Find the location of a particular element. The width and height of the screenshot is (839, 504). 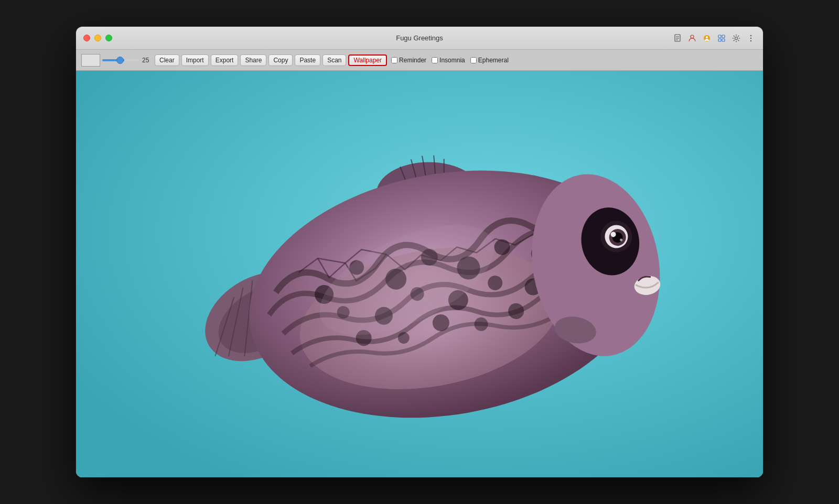

profile-icon is located at coordinates (707, 38).